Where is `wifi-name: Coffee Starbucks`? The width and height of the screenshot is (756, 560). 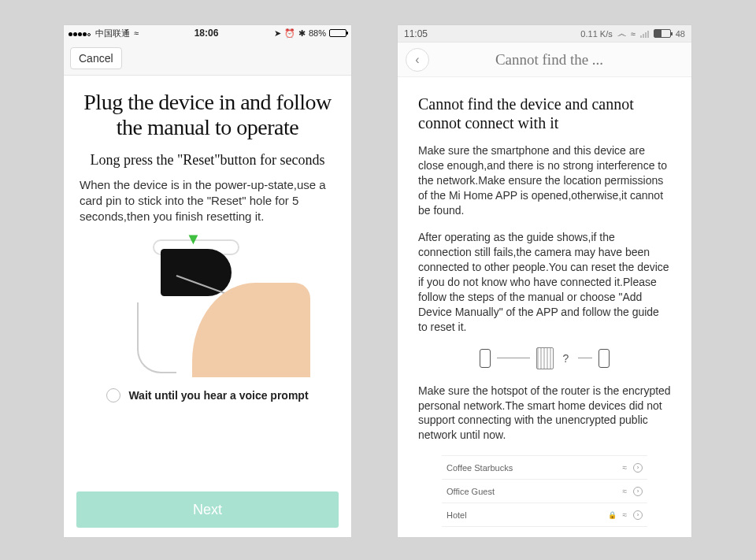 wifi-name: Coffee Starbucks is located at coordinates (480, 468).